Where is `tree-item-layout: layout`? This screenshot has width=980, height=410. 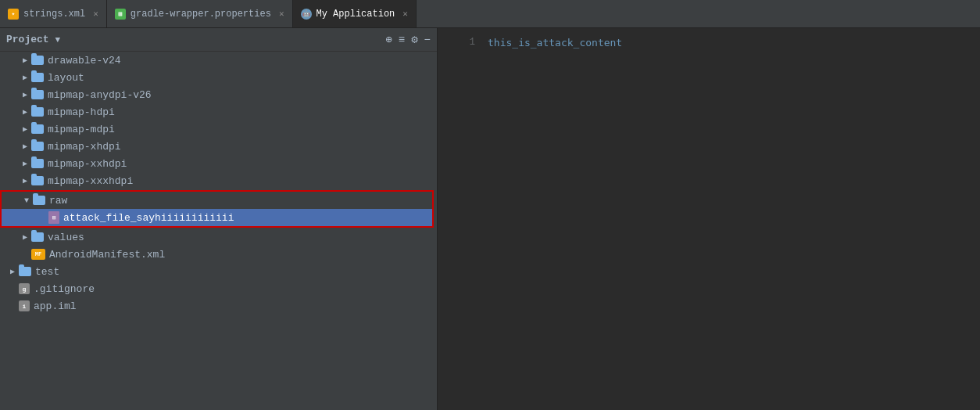 tree-item-layout: layout is located at coordinates (219, 77).